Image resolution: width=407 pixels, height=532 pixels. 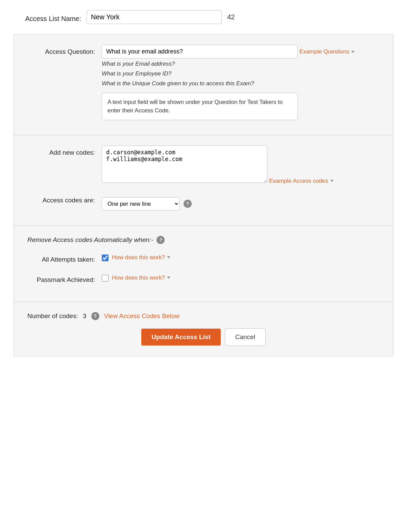 What do you see at coordinates (47, 17) in the screenshot?
I see `access-list-name-label: Access List Name:` at bounding box center [47, 17].